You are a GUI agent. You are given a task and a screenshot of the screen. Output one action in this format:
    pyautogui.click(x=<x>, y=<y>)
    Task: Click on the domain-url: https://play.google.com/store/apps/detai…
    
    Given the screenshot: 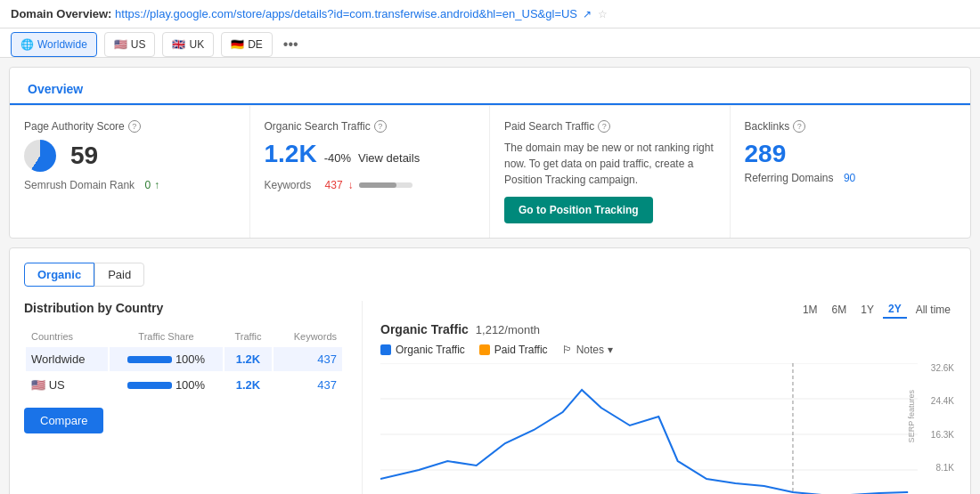 What is the action you would take?
    pyautogui.click(x=346, y=14)
    